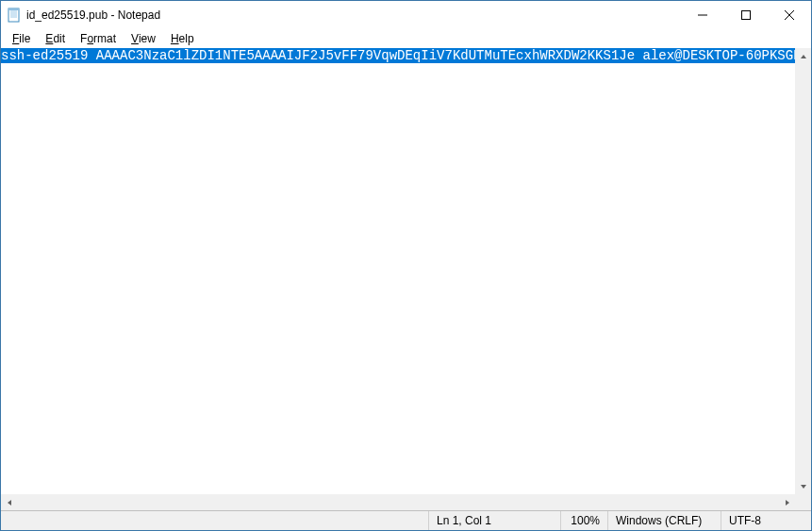 The width and height of the screenshot is (812, 531). I want to click on maximize-button, so click(746, 15).